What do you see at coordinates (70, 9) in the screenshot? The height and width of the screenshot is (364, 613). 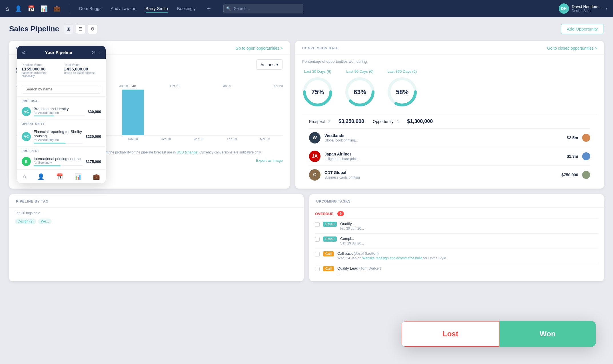 I see `nav-divider` at bounding box center [70, 9].